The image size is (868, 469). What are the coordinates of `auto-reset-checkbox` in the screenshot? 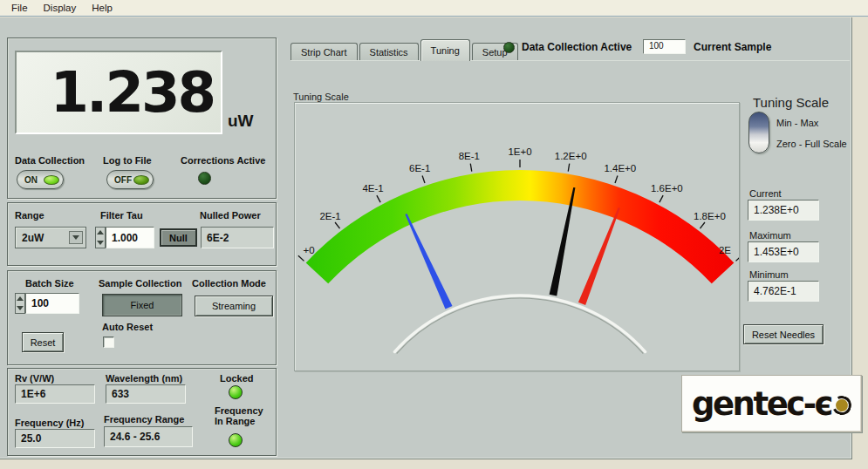 It's located at (108, 342).